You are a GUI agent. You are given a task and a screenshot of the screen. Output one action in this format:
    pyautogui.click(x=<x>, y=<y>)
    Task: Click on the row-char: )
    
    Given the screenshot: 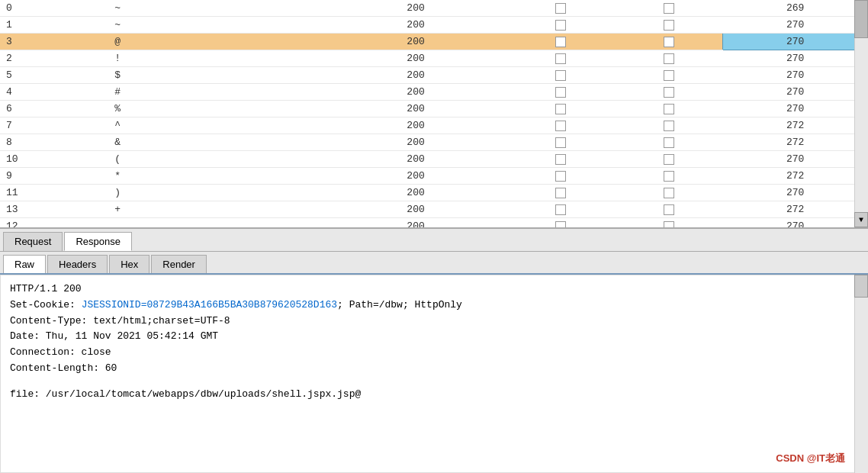 What is the action you would take?
    pyautogui.click(x=217, y=193)
    